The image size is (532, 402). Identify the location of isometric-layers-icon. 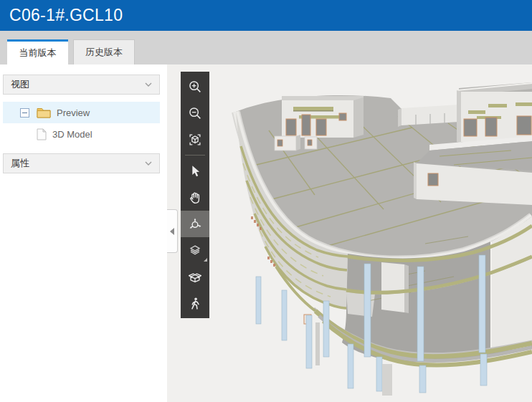
(195, 251).